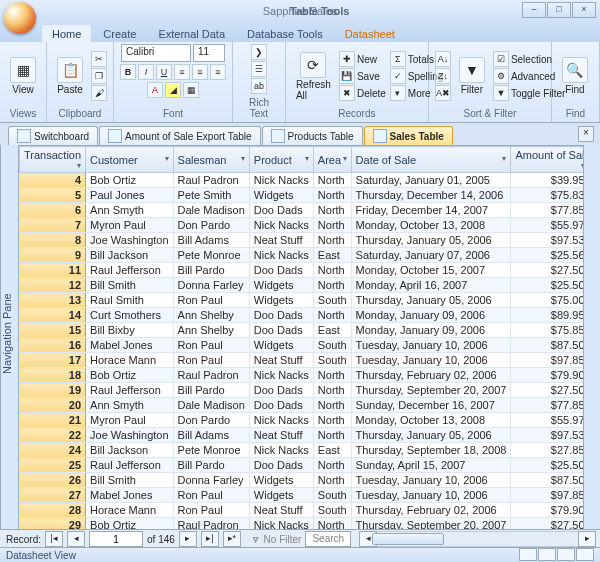  I want to click on sort-desc-button: Z↓, so click(443, 76).